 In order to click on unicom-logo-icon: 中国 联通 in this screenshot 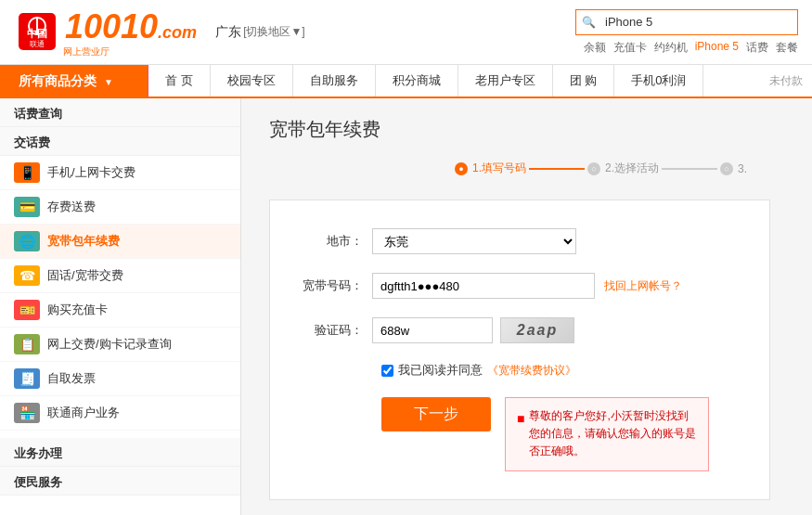, I will do `click(37, 32)`.